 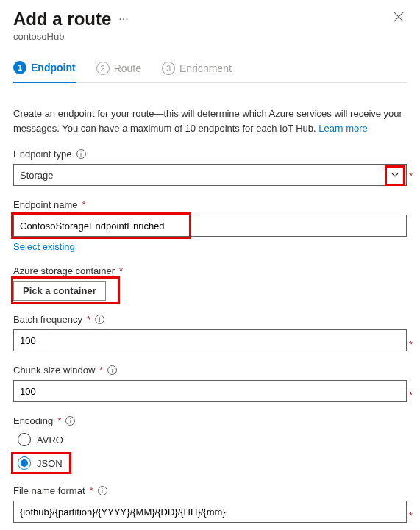 I want to click on close-button, so click(x=399, y=18).